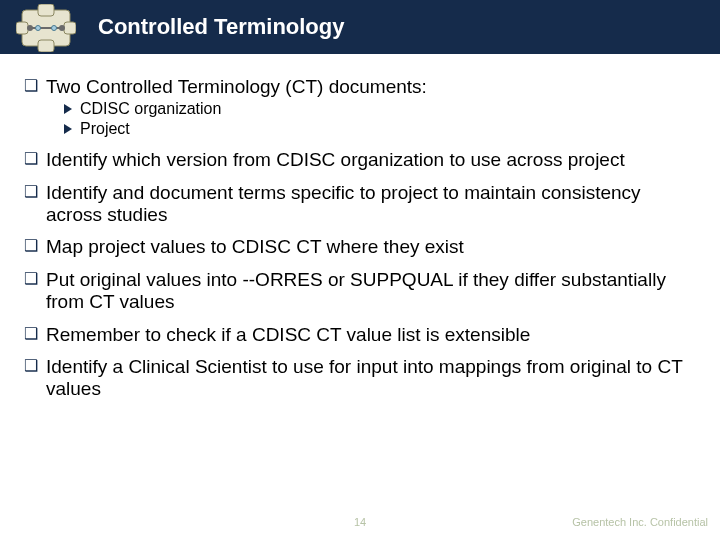  What do you see at coordinates (640, 522) in the screenshot?
I see `confidential-label: Genentech Inc. Confidential` at bounding box center [640, 522].